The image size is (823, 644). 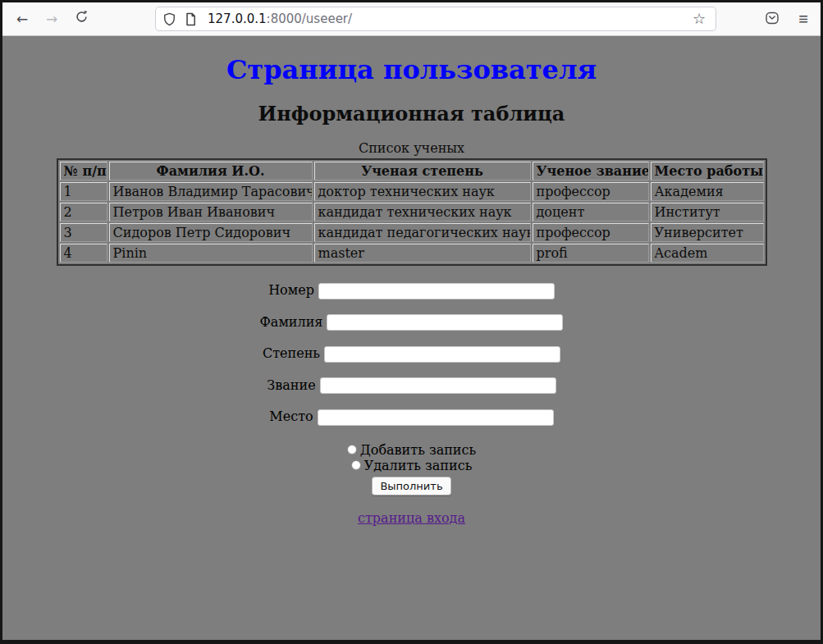 What do you see at coordinates (22, 19) in the screenshot?
I see `back-button: ←` at bounding box center [22, 19].